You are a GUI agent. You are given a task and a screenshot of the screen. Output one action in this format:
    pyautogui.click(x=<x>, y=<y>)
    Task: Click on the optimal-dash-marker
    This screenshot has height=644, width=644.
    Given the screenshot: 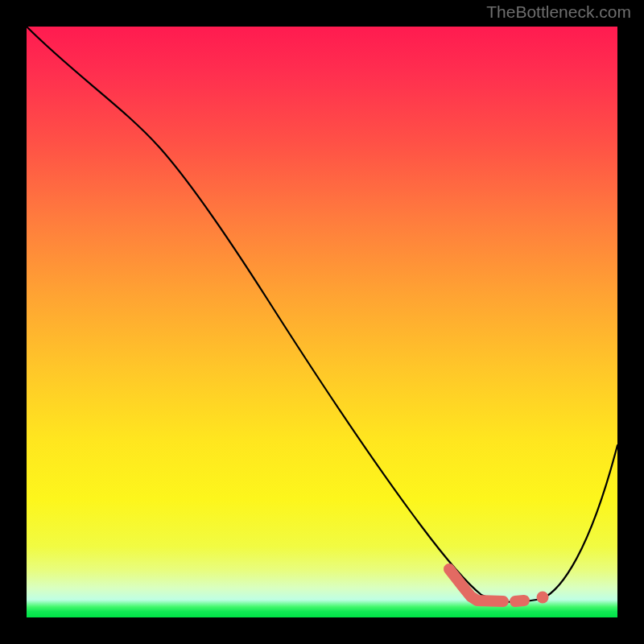 What is the action you would take?
    pyautogui.click(x=520, y=601)
    